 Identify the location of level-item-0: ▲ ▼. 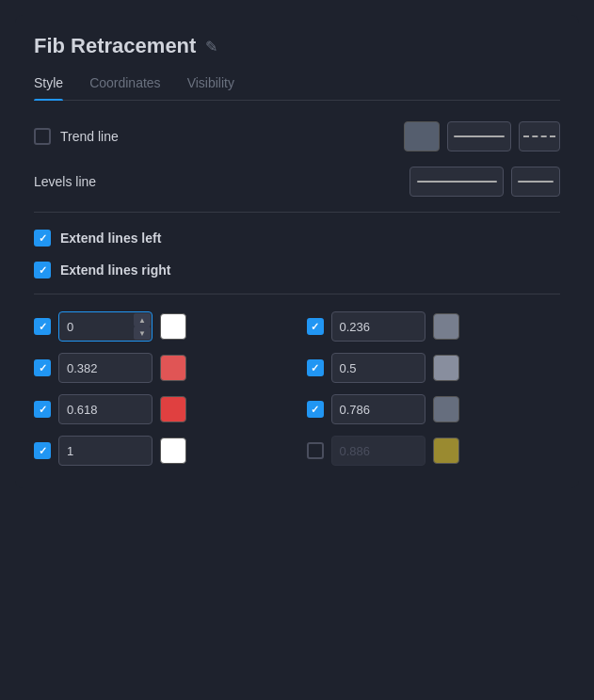
(161, 326).